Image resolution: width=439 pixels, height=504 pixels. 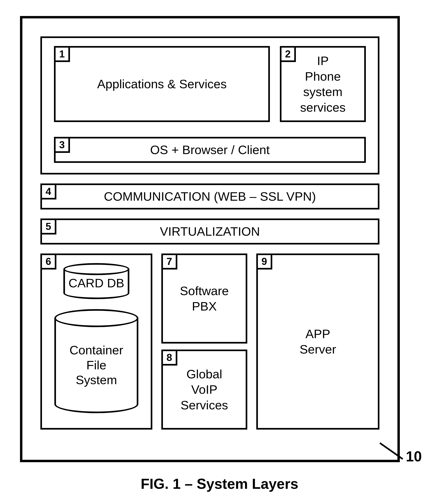 I want to click on card-db-label: CARD DB, so click(x=97, y=281).